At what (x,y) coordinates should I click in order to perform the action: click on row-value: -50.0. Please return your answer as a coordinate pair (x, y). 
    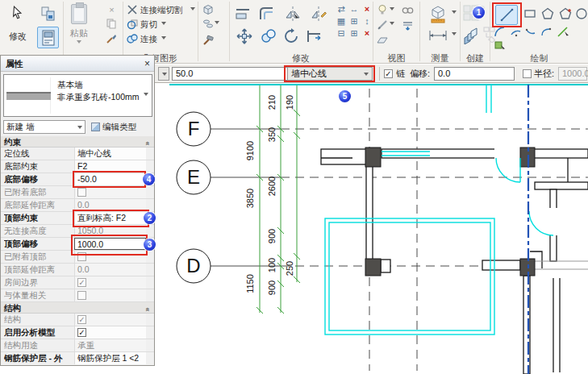
    Looking at the image, I should click on (110, 179).